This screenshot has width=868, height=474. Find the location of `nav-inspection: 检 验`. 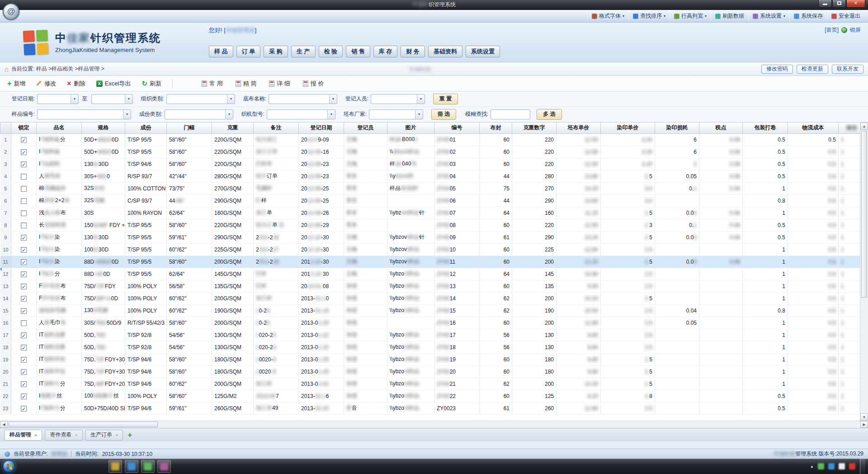

nav-inspection: 检 验 is located at coordinates (331, 52).